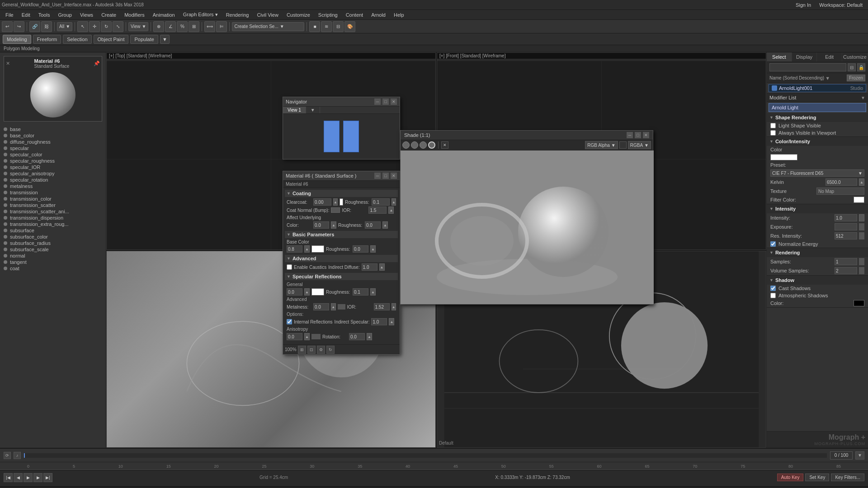  What do you see at coordinates (321, 350) in the screenshot?
I see `settings-btn: ⚙` at bounding box center [321, 350].